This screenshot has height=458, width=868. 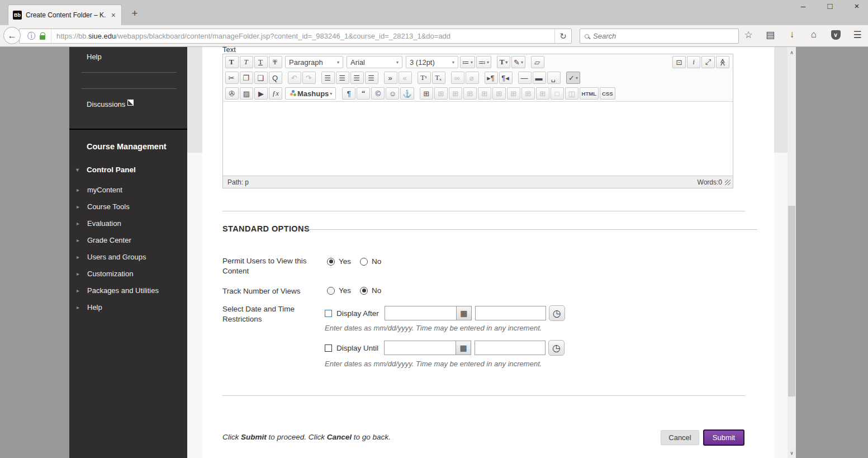 I want to click on outdent-icon: «, so click(x=405, y=78).